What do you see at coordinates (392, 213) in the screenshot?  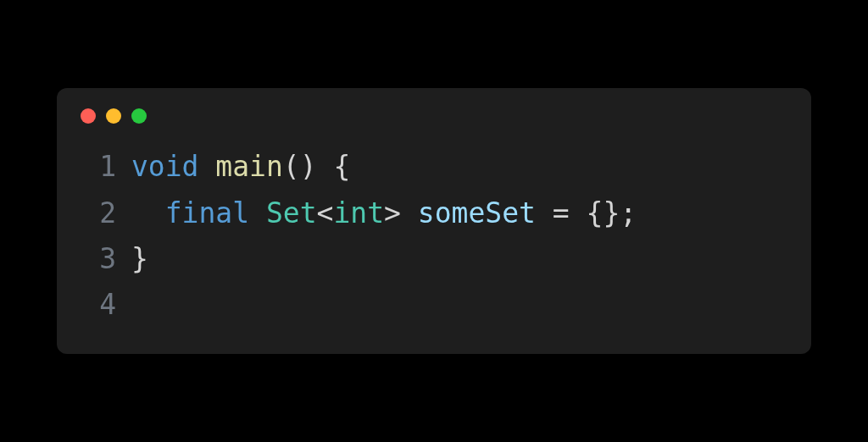 I see `angle-token: >` at bounding box center [392, 213].